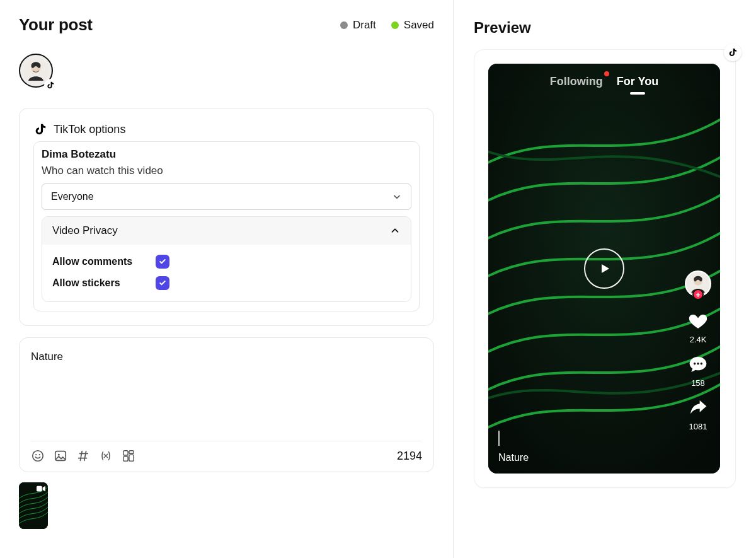  What do you see at coordinates (38, 456) in the screenshot?
I see `emoji-icon` at bounding box center [38, 456].